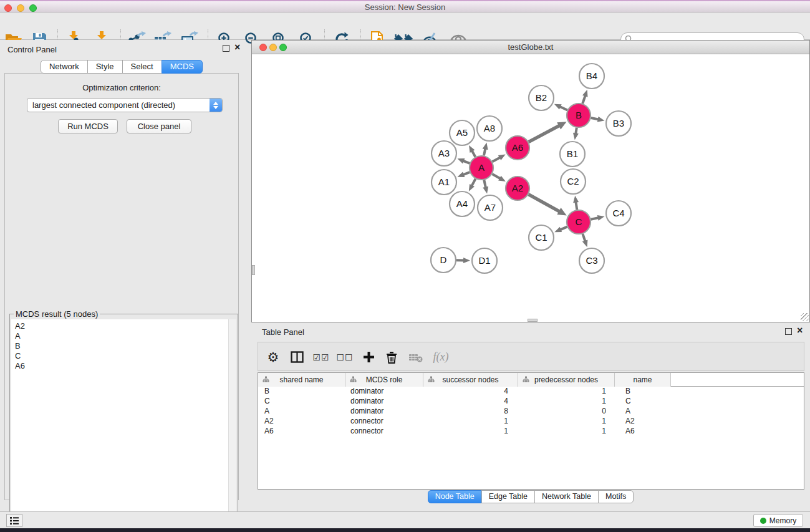  Describe the element at coordinates (122, 366) in the screenshot. I see `result-item: A6` at that location.